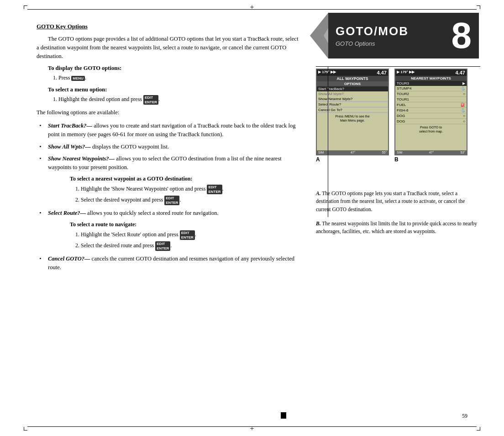  I want to click on screen-a-label: A, so click(352, 160).